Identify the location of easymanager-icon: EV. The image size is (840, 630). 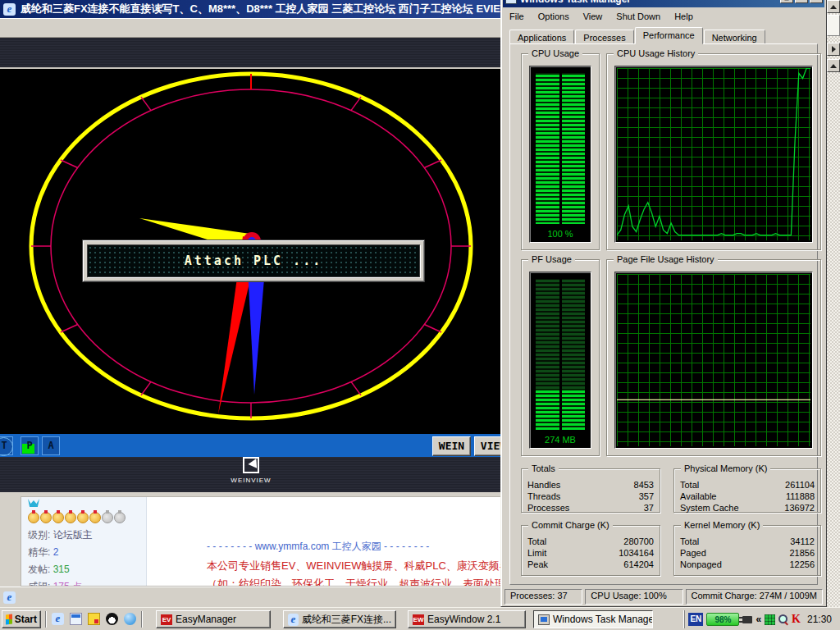
(167, 620).